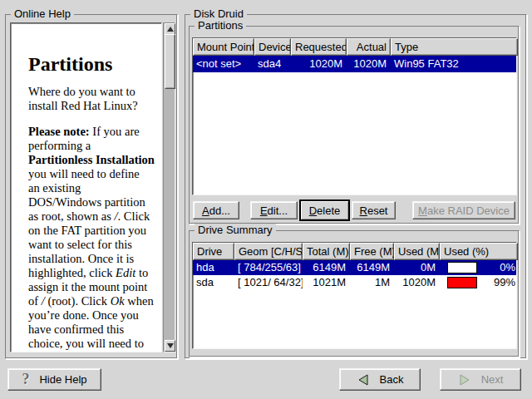 The image size is (532, 399). Describe the element at coordinates (417, 268) in the screenshot. I see `drive-cell-used: 0M` at that location.